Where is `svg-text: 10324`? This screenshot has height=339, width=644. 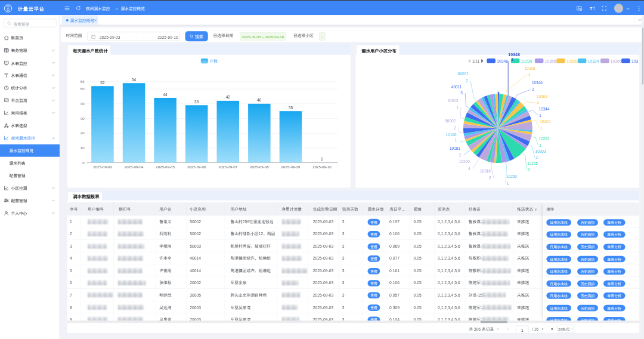 svg-text: 10324 is located at coordinates (594, 61).